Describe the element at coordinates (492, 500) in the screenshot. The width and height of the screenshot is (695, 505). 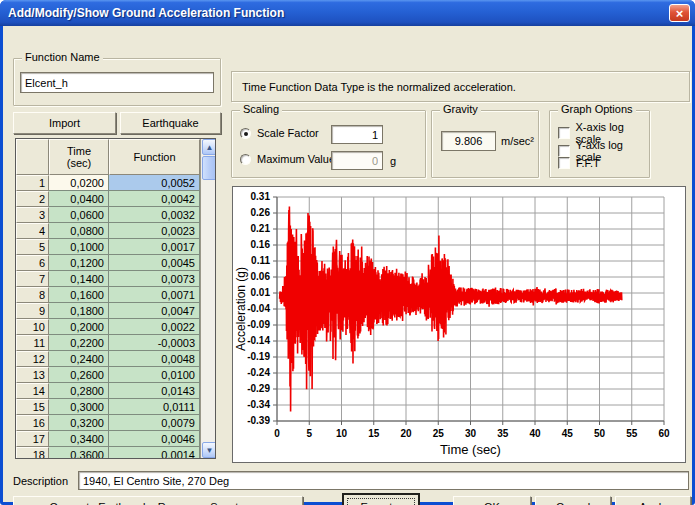
I see `ok-button: OK` at that location.